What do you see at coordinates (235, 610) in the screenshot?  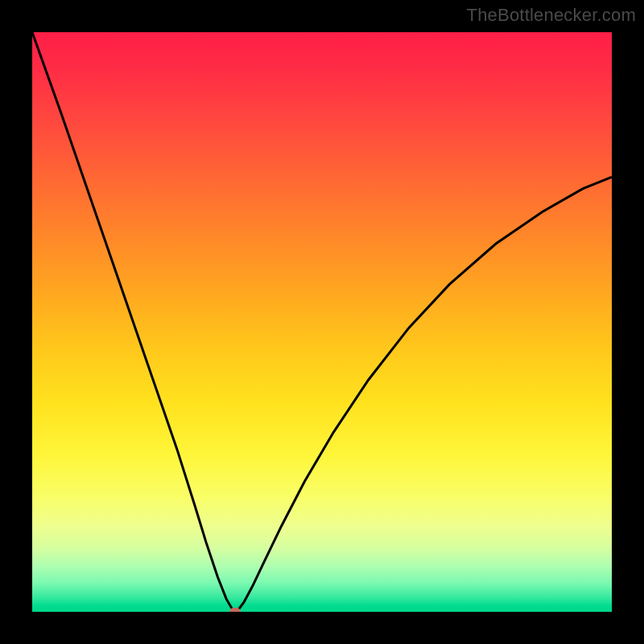 I see `minimum-marker` at bounding box center [235, 610].